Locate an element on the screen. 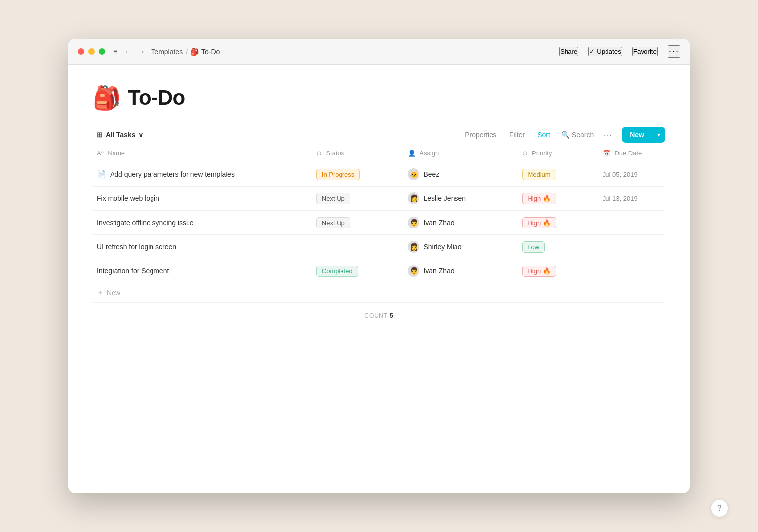 The height and width of the screenshot is (532, 758). page-title: To-Do is located at coordinates (156, 98).